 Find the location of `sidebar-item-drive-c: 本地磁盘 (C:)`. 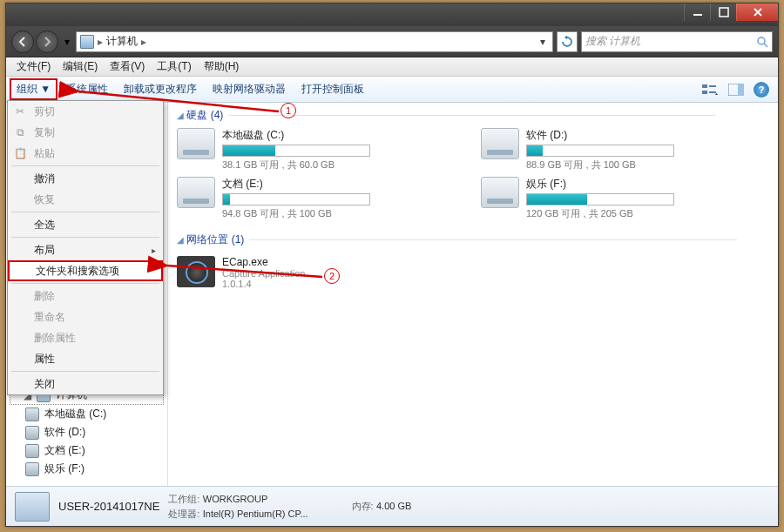

sidebar-item-drive-c: 本地磁盘 (C:) is located at coordinates (87, 414).